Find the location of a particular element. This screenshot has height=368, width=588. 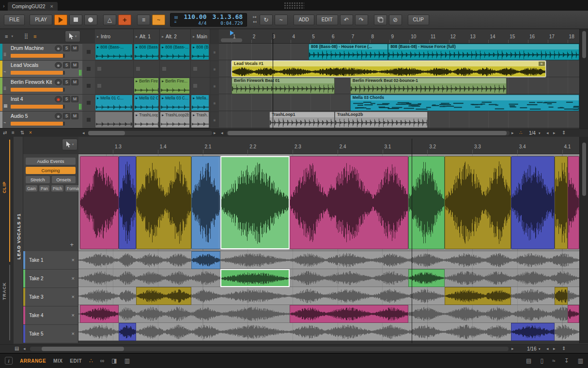

launcher-clip: ▸Mella 02 C... is located at coordinates (146, 103).